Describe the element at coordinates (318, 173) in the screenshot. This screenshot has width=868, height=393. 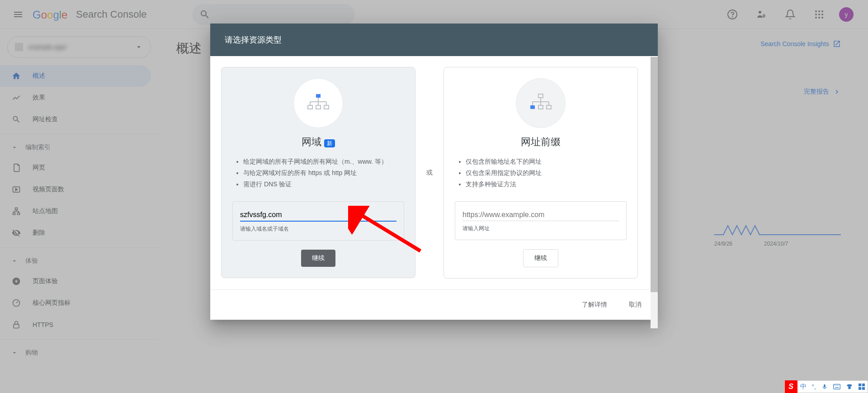
I see `domain-card: 网域新 给定网域的所有子网域的所有网址（m.、www. 等） 与给定网域对应的所…` at that location.